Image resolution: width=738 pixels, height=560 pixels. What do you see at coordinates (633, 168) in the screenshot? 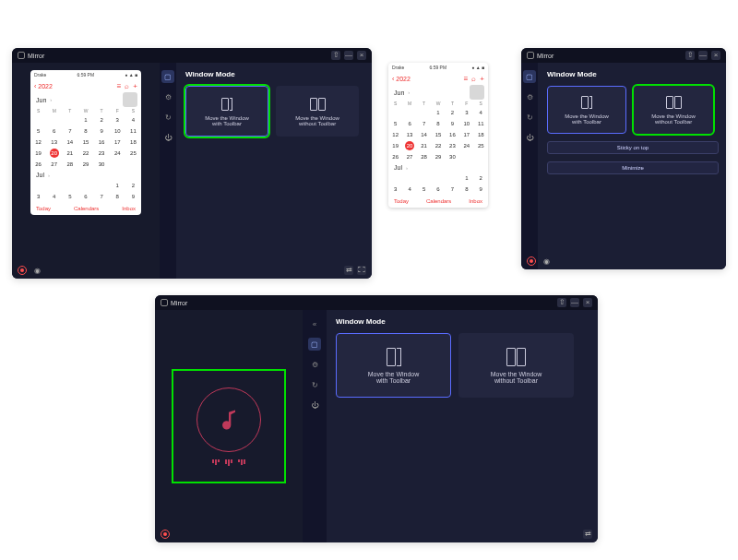
I see `minimize-window-button: Minimize` at bounding box center [633, 168].